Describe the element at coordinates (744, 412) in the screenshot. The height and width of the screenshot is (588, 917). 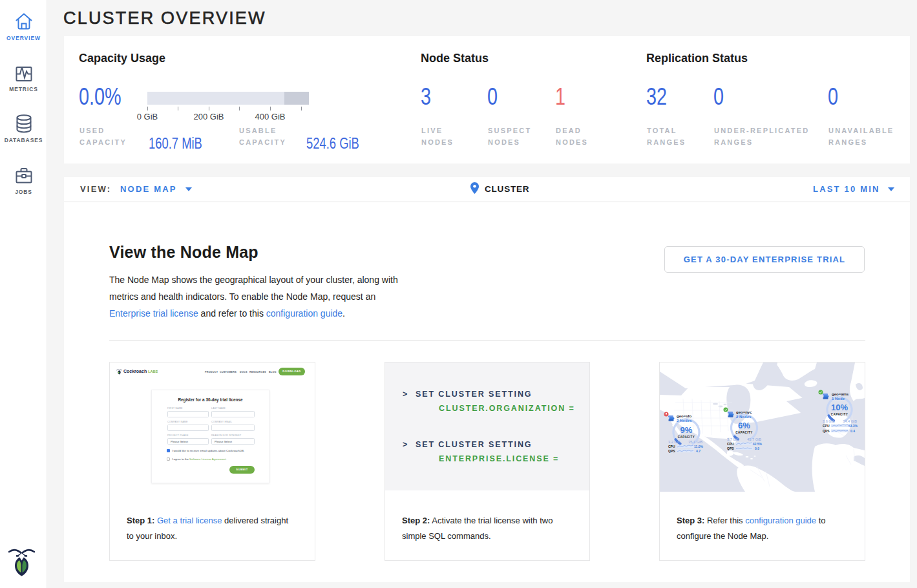
I see `svg-text: geo=nyc` at that location.